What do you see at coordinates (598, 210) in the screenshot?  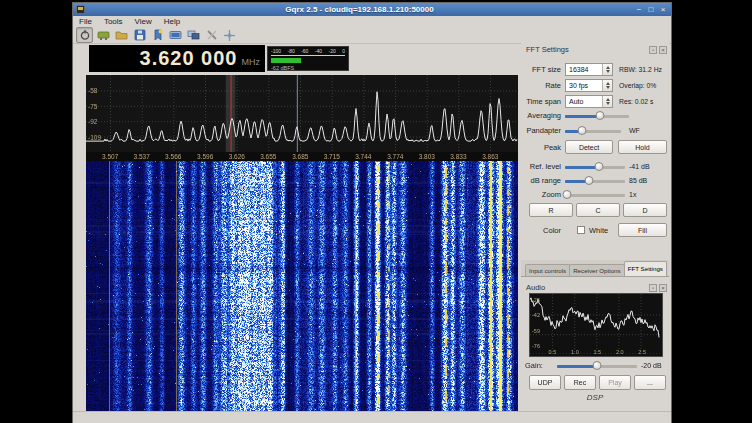 I see `center-button: C` at bounding box center [598, 210].